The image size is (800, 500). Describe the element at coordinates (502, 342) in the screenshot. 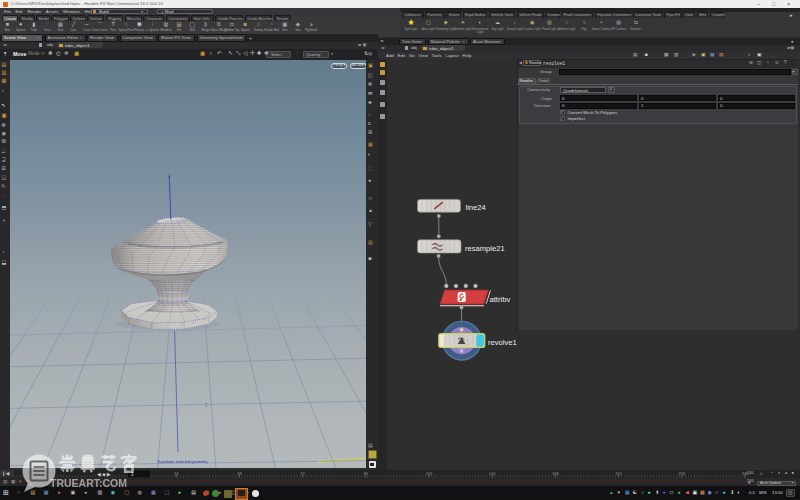

I see `svg-text: revolve1` at that location.